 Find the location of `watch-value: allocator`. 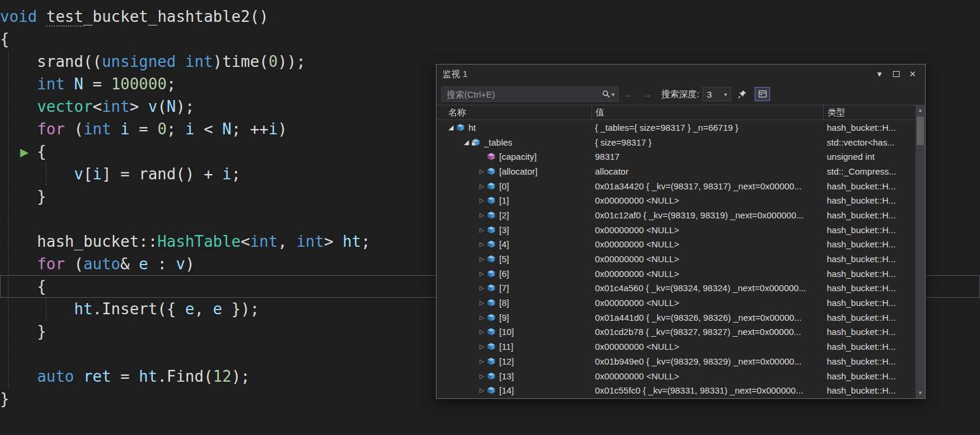

watch-value: allocator is located at coordinates (707, 172).